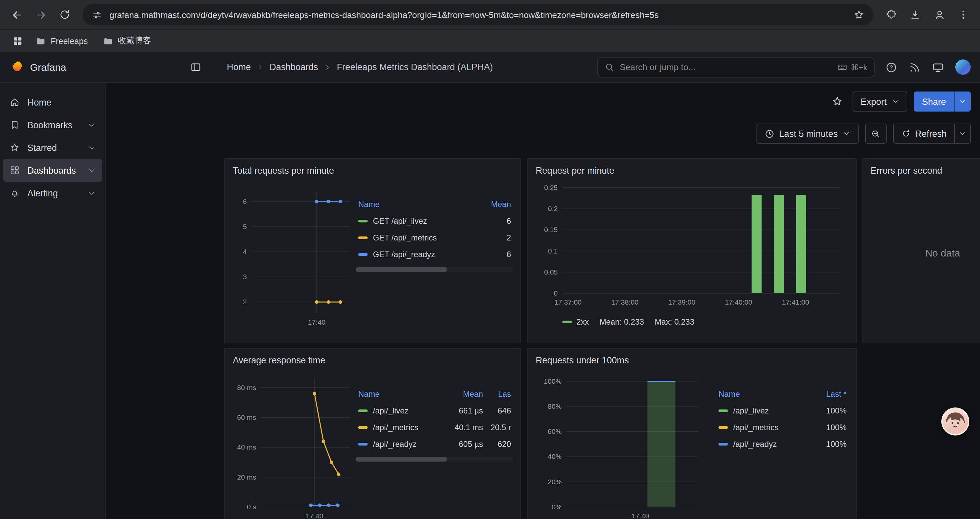 The image size is (980, 519). I want to click on svg-text: 17:37:00, so click(568, 302).